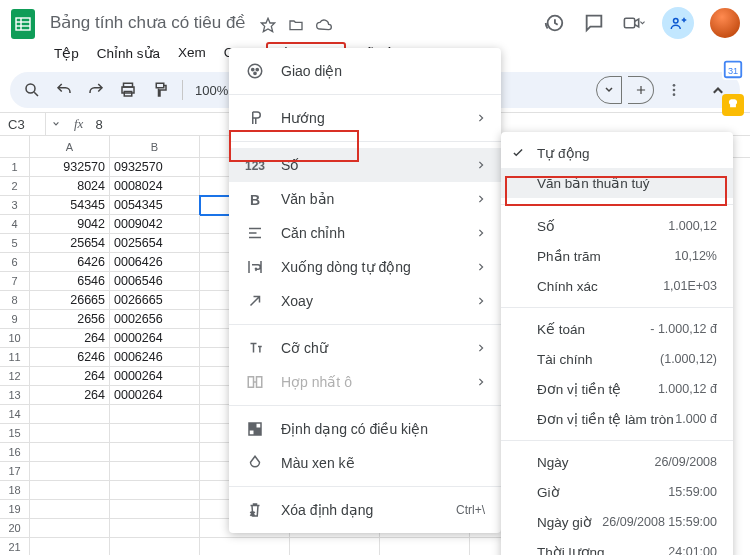 This screenshot has height=555, width=750. I want to click on meet-icon, so click(634, 23).